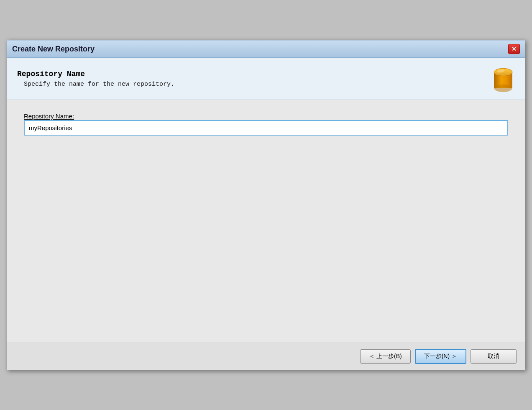  I want to click on next-button: 下一步(N) ＞, so click(441, 356).